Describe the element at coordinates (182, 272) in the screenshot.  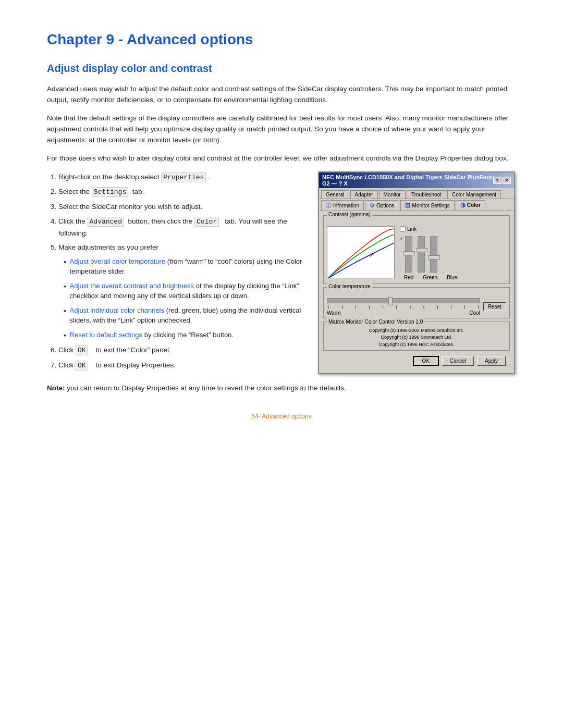
I see `steps-list: Right-click on the desktop select Proper…` at that location.